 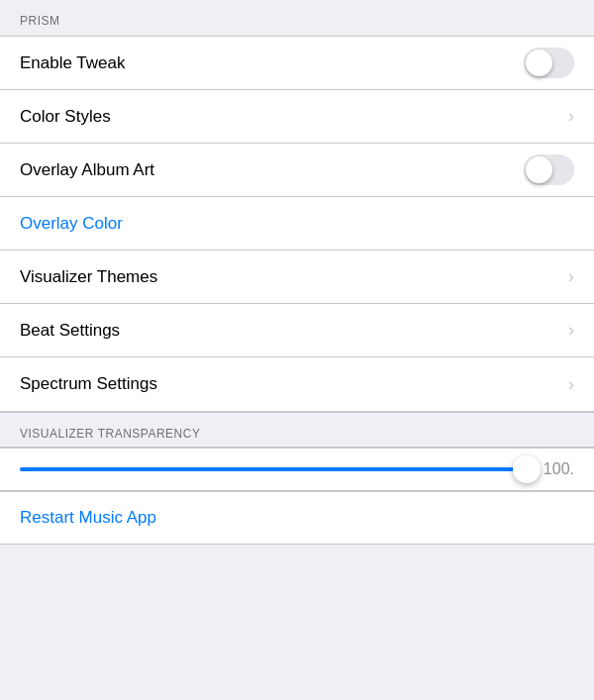 What do you see at coordinates (72, 63) in the screenshot?
I see `enable-tweak-label: Enable Tweak` at bounding box center [72, 63].